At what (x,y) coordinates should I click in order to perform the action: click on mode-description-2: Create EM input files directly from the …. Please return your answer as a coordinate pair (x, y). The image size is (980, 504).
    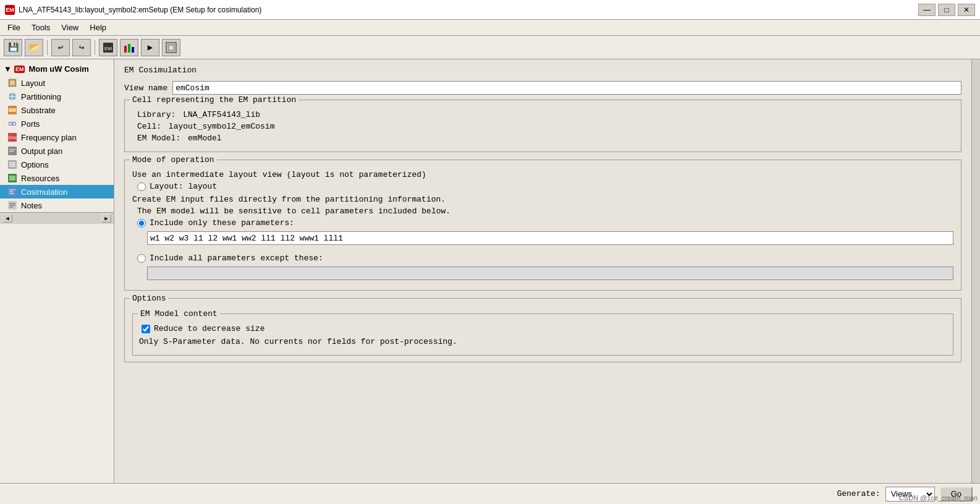
    Looking at the image, I should click on (289, 199).